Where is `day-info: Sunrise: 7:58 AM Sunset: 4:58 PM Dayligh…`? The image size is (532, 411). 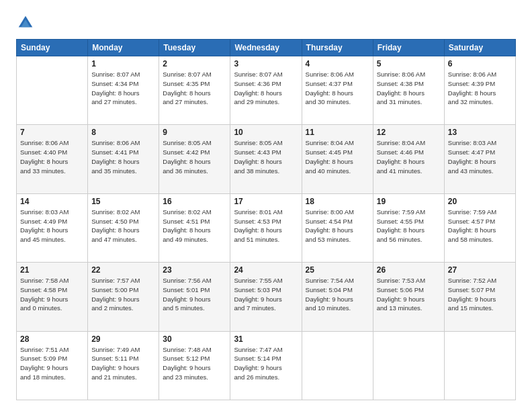 day-info: Sunrise: 7:58 AM Sunset: 4:58 PM Dayligh… is located at coordinates (52, 294).